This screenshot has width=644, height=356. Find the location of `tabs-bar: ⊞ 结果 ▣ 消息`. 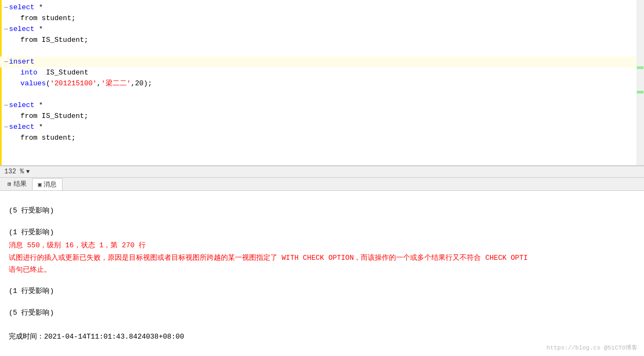

tabs-bar: ⊞ 结果 ▣ 消息 is located at coordinates (322, 184).